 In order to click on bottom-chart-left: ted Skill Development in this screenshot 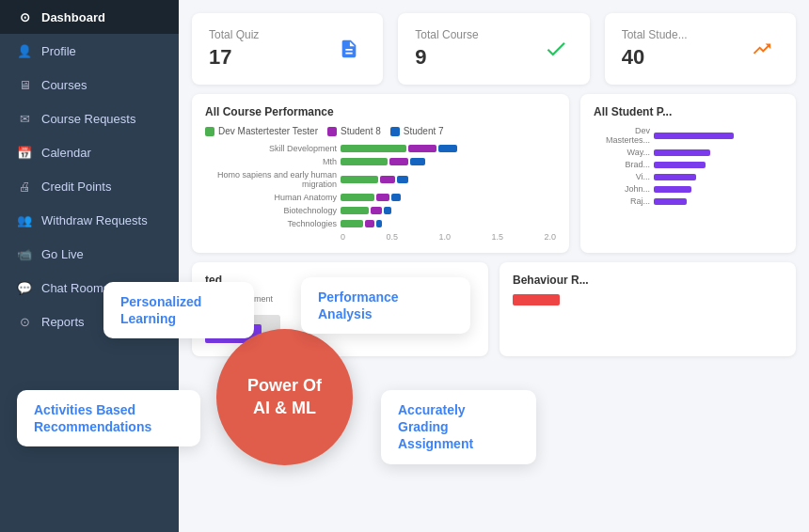, I will do `click(341, 309)`.